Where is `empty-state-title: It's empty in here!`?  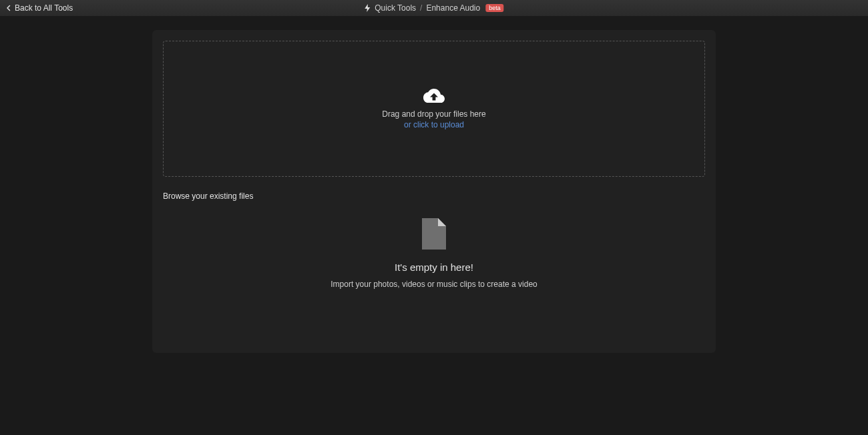 empty-state-title: It's empty in here! is located at coordinates (434, 267).